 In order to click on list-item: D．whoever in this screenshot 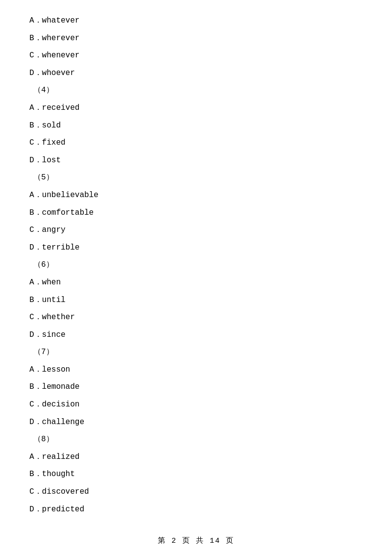, I will do `click(196, 74)`.